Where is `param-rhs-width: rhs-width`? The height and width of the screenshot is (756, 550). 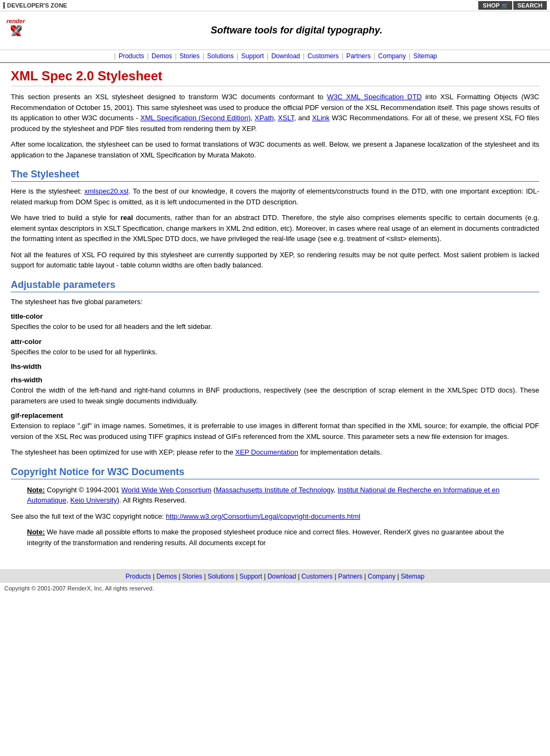 param-rhs-width: rhs-width is located at coordinates (275, 380).